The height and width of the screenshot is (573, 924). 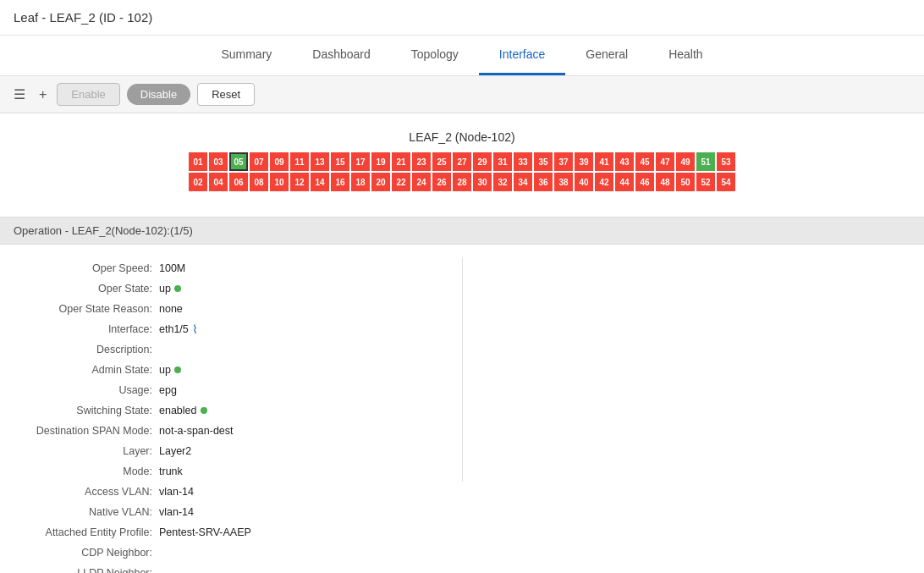 I want to click on port-03: 03, so click(x=218, y=162).